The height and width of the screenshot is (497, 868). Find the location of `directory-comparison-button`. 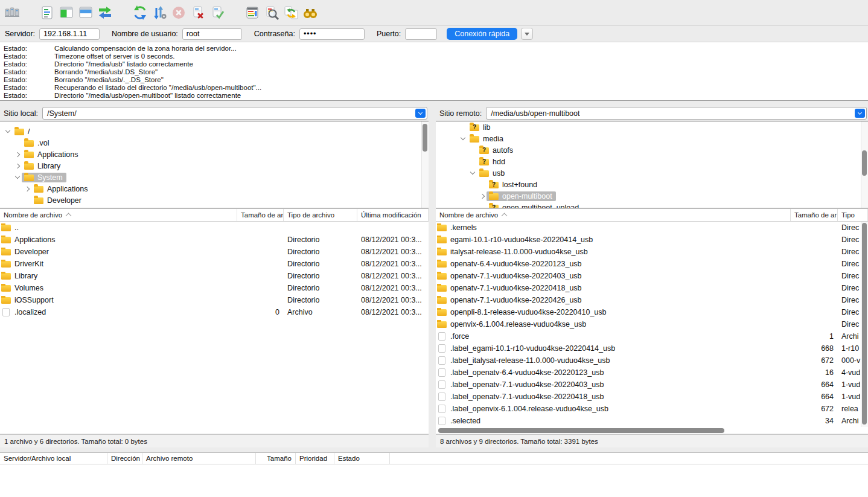

directory-comparison-button is located at coordinates (272, 13).